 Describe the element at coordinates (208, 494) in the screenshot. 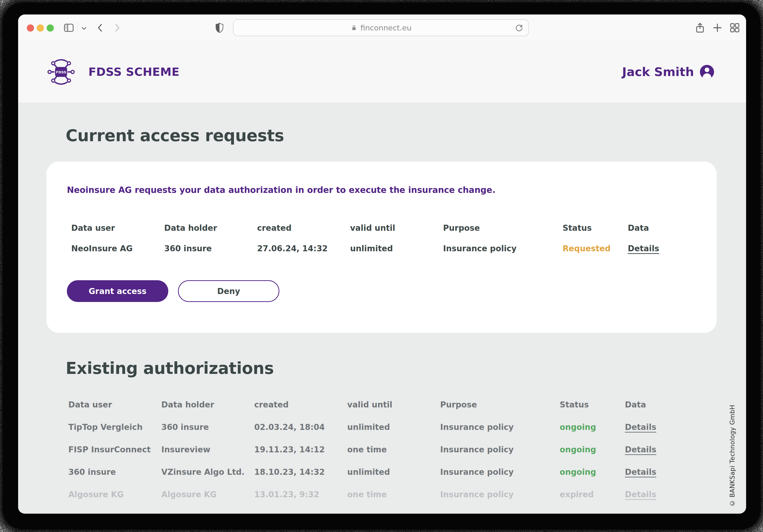

I see `row-data-holder: Algosure KG` at that location.